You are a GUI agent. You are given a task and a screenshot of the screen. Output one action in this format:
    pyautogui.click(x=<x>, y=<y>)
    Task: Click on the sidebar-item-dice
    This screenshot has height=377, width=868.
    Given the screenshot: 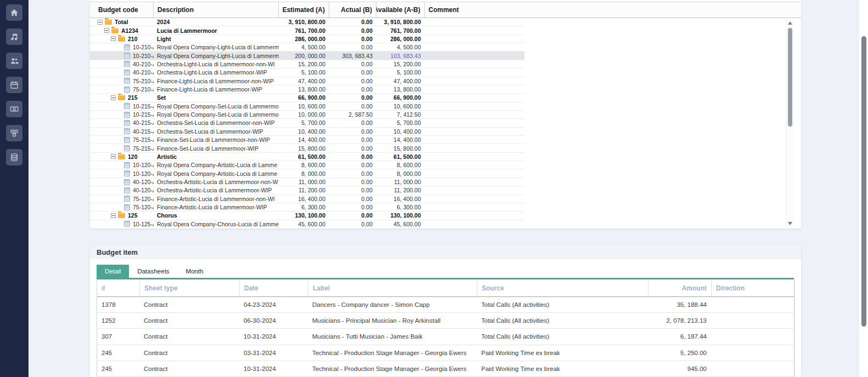 What is the action you would take?
    pyautogui.click(x=14, y=133)
    